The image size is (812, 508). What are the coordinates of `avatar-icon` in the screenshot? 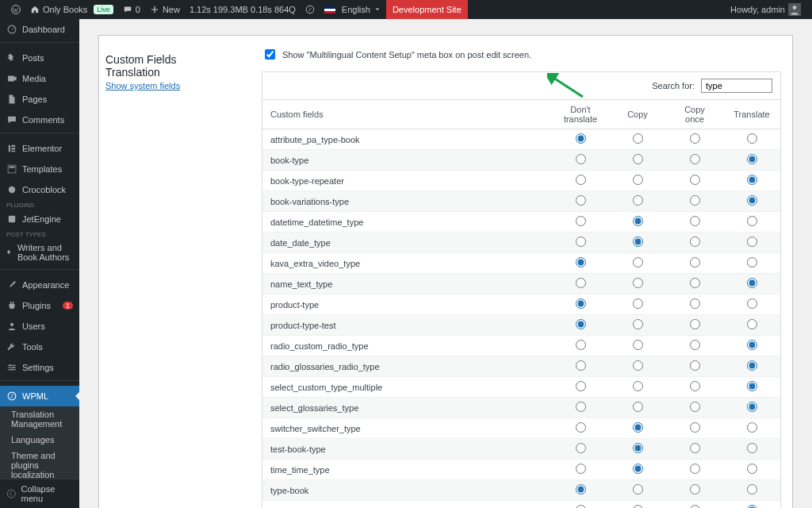 It's located at (795, 10).